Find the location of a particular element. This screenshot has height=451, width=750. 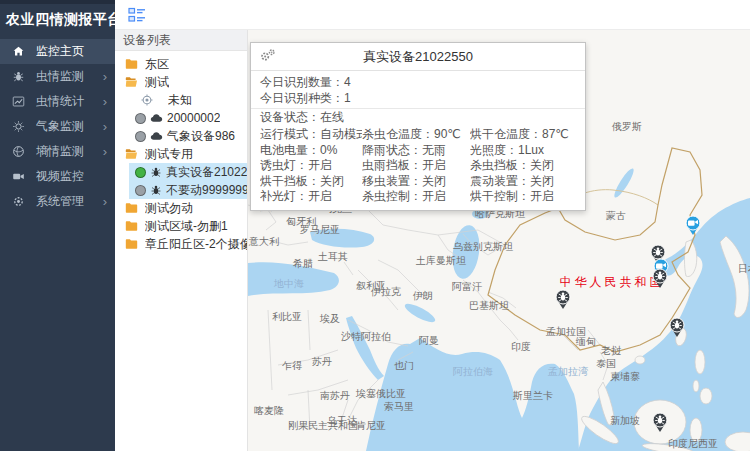

device-tree: 东区测试未知20000002气象设备986测试专用真实设备21022550不要动… is located at coordinates (181, 152).